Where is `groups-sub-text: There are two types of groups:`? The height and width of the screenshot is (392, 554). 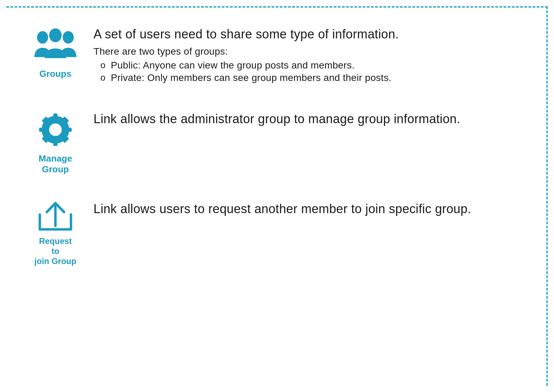
groups-sub-text: There are two types of groups: is located at coordinates (310, 52).